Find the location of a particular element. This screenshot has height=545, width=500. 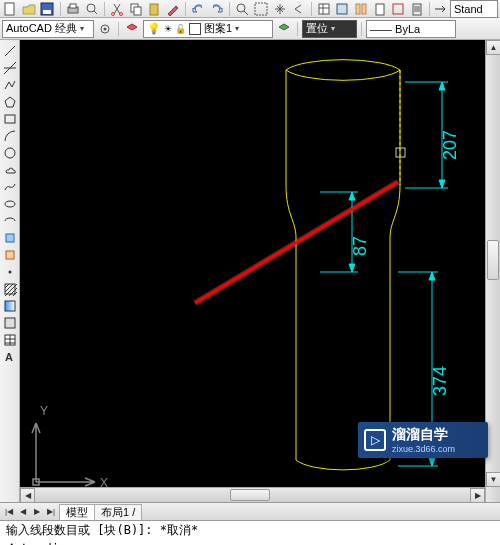

markup-icon is located at coordinates (398, 9).